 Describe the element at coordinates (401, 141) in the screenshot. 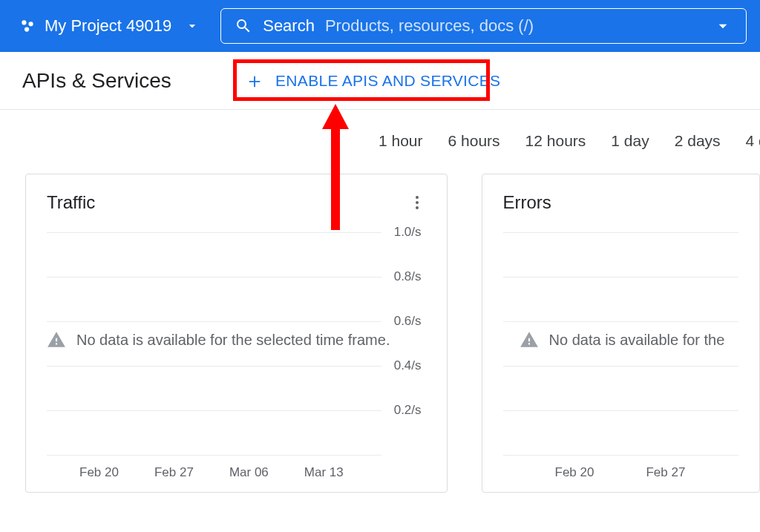

I see `timerange-1h: 1 hour` at that location.